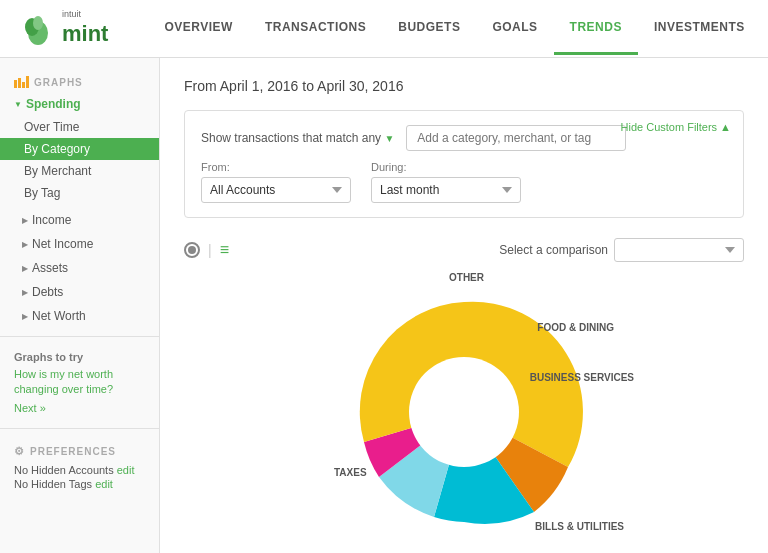 The image size is (768, 553). I want to click on hidden-tags-edit-link: edit, so click(104, 484).